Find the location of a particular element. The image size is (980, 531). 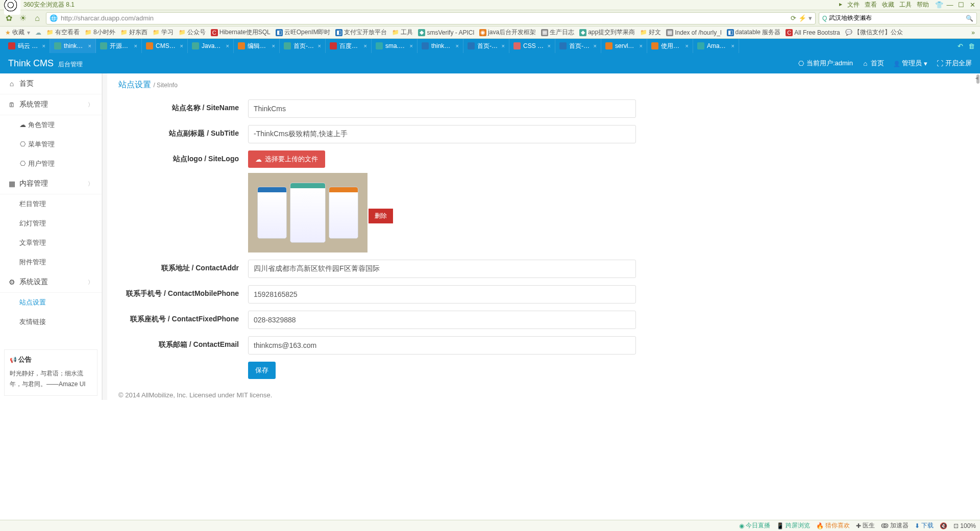

browser-tab: 开源中国× is located at coordinates (119, 46).